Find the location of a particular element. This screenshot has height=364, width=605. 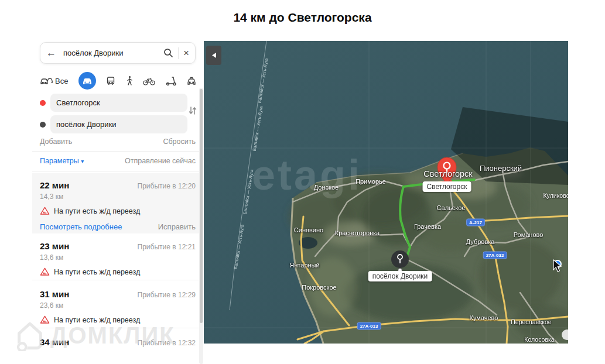

scooter-icon is located at coordinates (171, 81).